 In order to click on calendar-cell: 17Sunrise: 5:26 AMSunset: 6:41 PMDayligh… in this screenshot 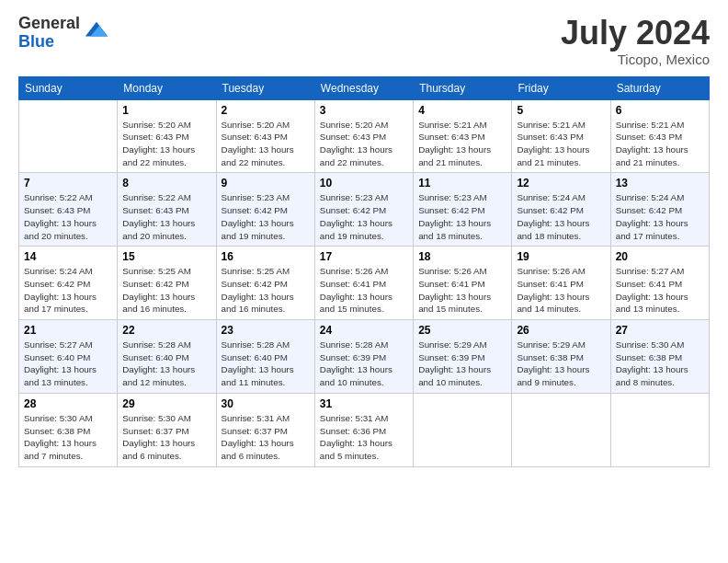, I will do `click(364, 283)`.